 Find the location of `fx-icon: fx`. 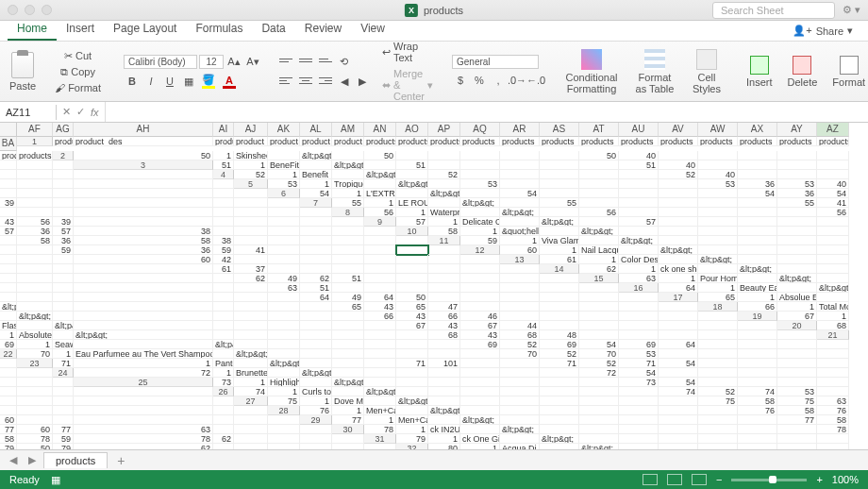

fx-icon: fx is located at coordinates (94, 112).